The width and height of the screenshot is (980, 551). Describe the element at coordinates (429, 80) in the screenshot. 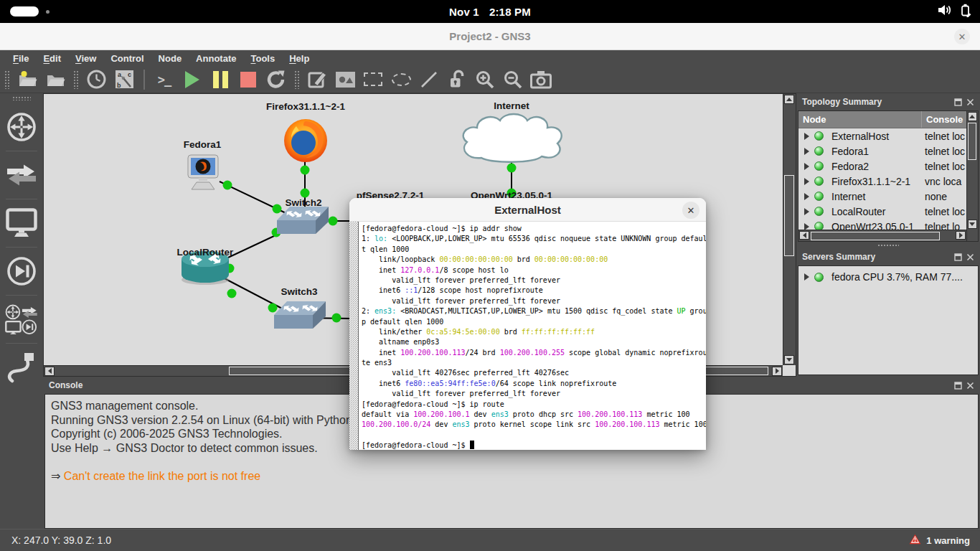

I see `draw-line-button` at that location.